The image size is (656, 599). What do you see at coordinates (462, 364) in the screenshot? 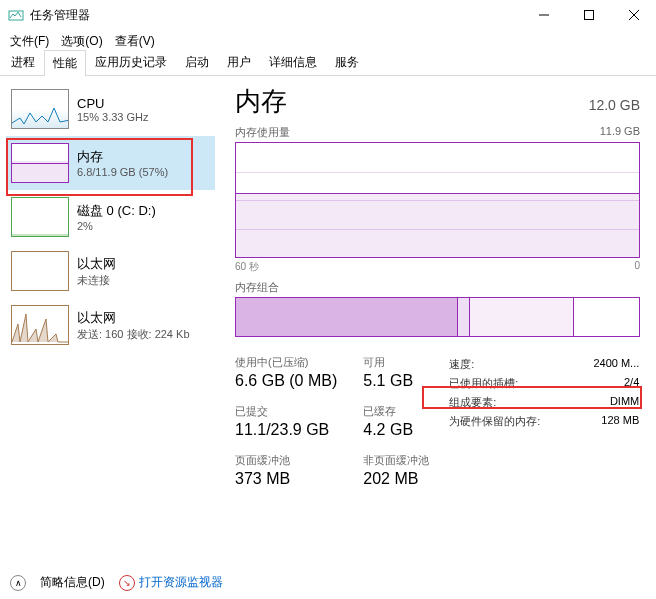
I see `prop-label: 速度:` at bounding box center [462, 364].